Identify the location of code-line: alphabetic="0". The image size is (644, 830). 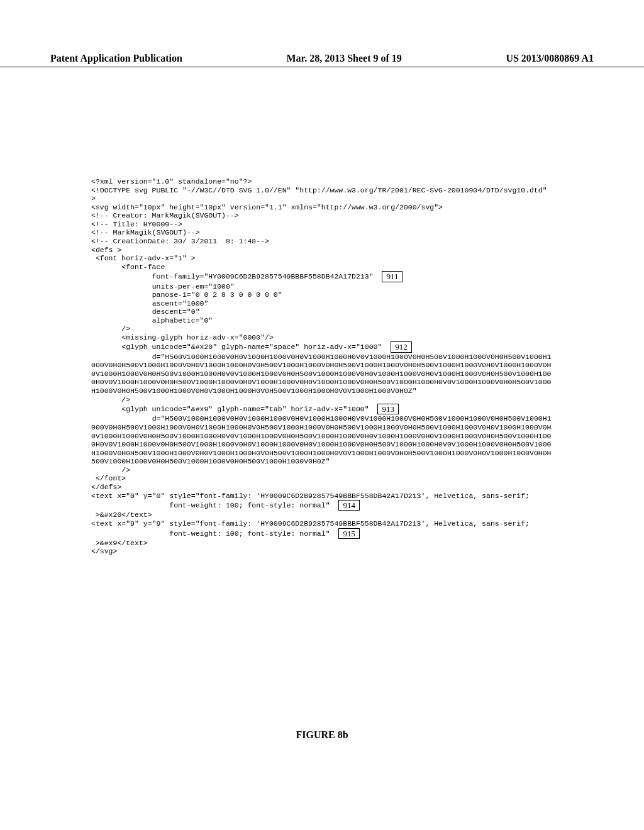
(152, 321).